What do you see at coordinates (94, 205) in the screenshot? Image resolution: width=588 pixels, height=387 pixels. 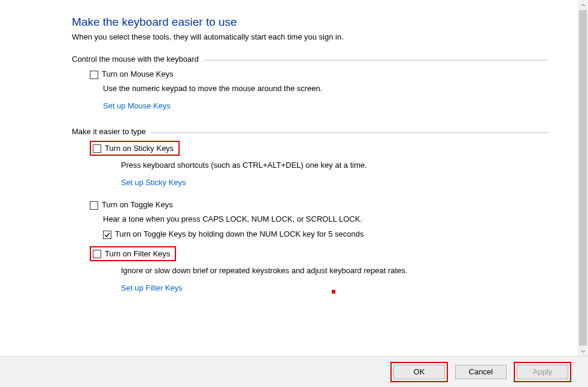 I see `checkbox-toggle-keys` at bounding box center [94, 205].